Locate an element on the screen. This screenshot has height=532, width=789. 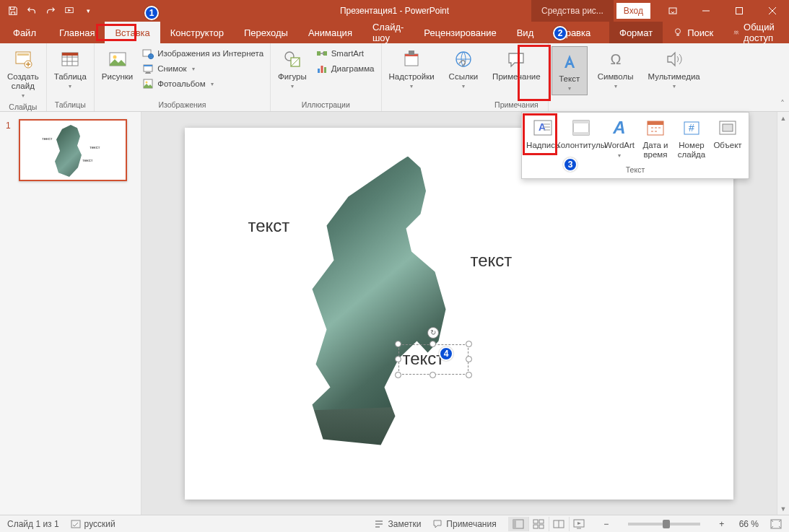
tab-transitions: Переходы is located at coordinates (266, 32).